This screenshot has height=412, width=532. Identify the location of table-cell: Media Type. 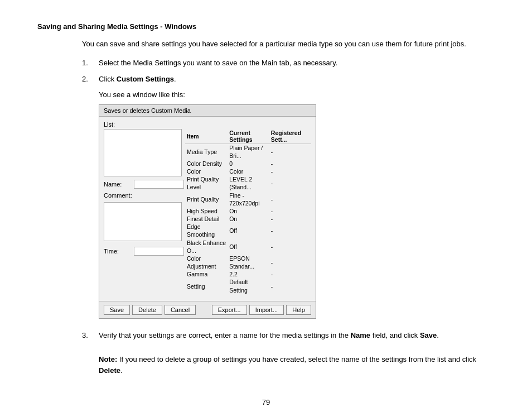
(206, 152).